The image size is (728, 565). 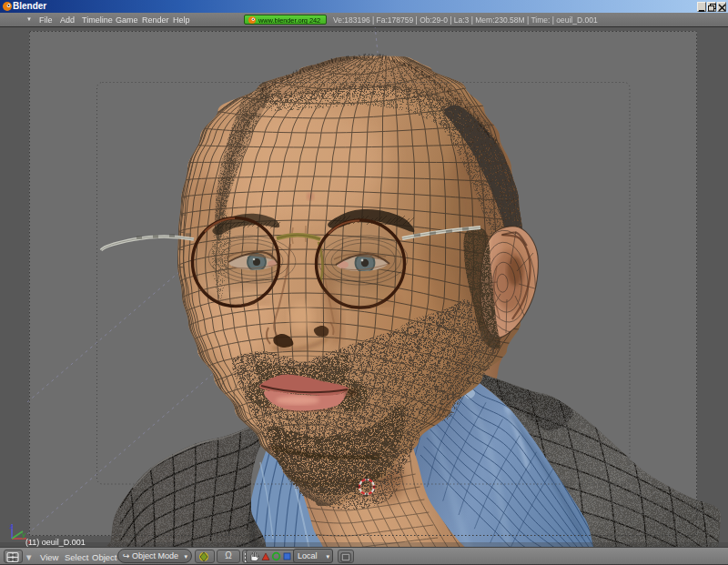 What do you see at coordinates (56, 542) in the screenshot?
I see `svg-text: (11) oeuil_D.001` at bounding box center [56, 542].